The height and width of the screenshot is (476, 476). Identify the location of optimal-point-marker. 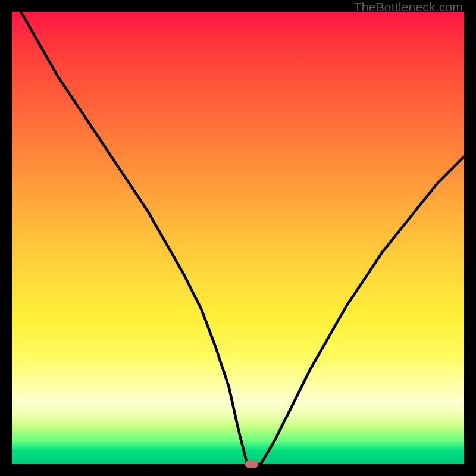
(252, 464).